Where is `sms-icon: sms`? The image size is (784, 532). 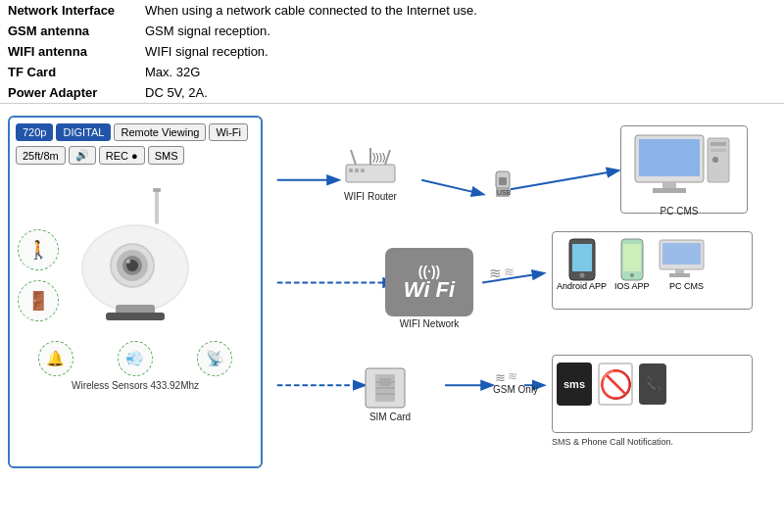 sms-icon: sms is located at coordinates (574, 384).